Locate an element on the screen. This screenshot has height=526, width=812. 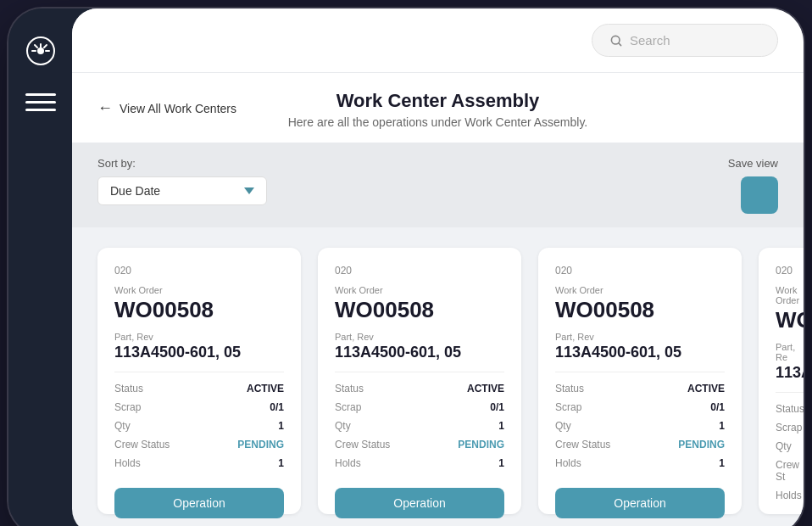
page-subtitle: Here are all the operations under Work C… is located at coordinates (437, 122).